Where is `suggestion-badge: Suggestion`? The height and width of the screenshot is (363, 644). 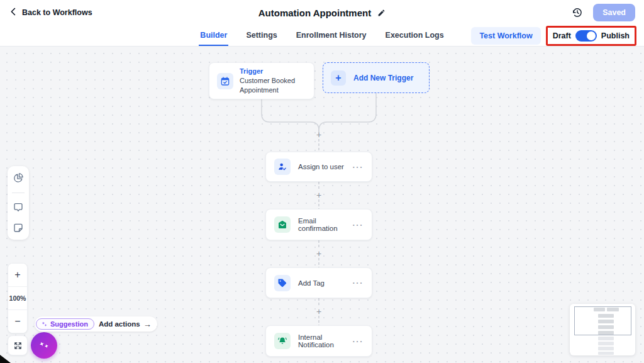
suggestion-badge: Suggestion is located at coordinates (65, 324).